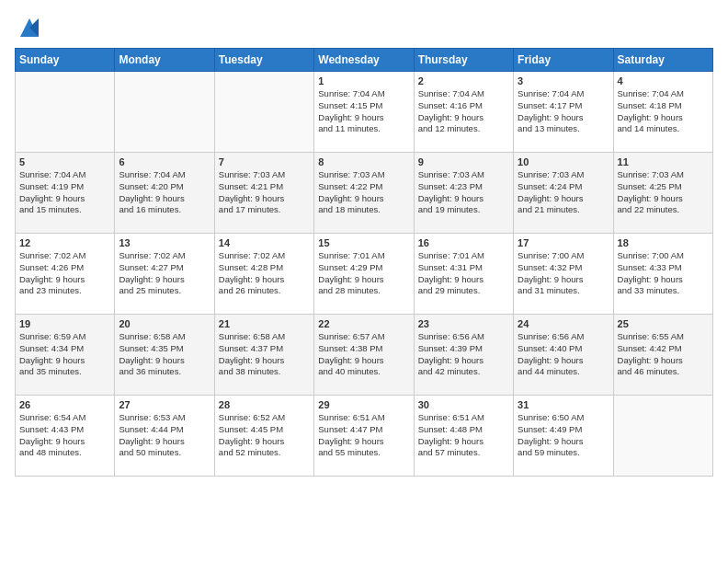 This screenshot has width=728, height=563. I want to click on day-info: Sunrise: 7:02 AM Sunset: 4:27 PM Dayligh…, so click(164, 274).